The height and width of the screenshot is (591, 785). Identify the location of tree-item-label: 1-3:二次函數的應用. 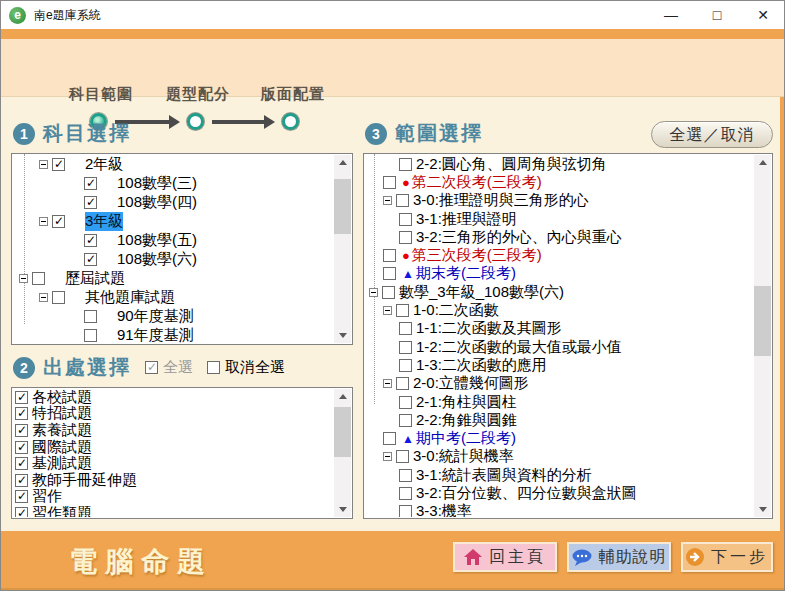
(482, 366).